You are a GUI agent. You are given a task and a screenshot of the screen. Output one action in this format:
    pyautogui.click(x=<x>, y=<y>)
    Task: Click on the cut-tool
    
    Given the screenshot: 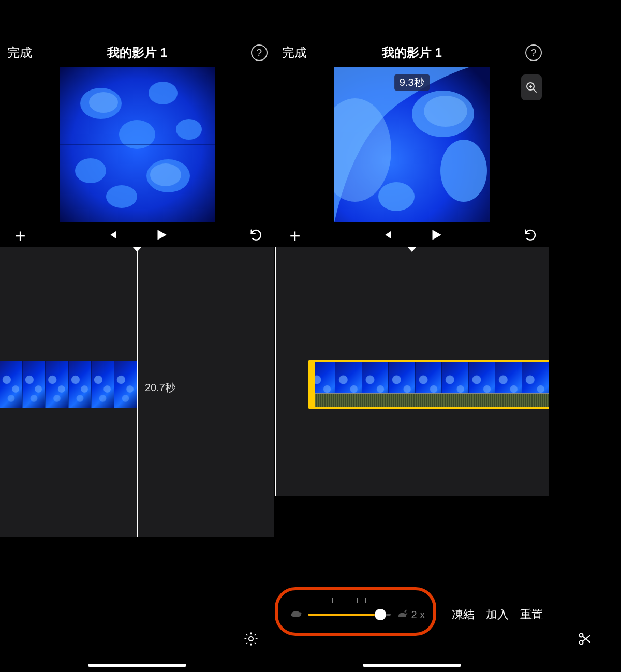 What is the action you would take?
    pyautogui.click(x=585, y=639)
    